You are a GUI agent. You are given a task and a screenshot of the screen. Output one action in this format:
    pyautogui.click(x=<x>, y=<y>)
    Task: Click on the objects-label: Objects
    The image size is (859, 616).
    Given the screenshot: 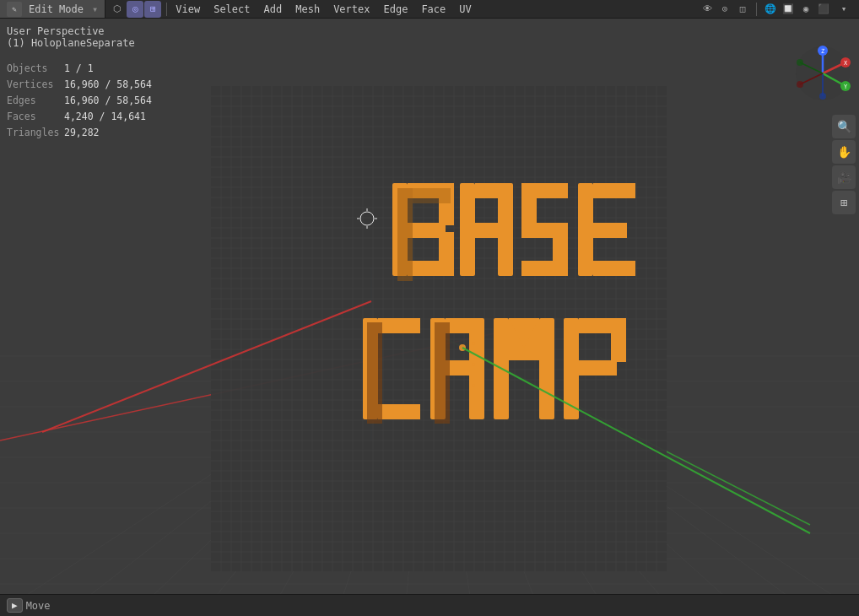 What is the action you would take?
    pyautogui.click(x=35, y=69)
    